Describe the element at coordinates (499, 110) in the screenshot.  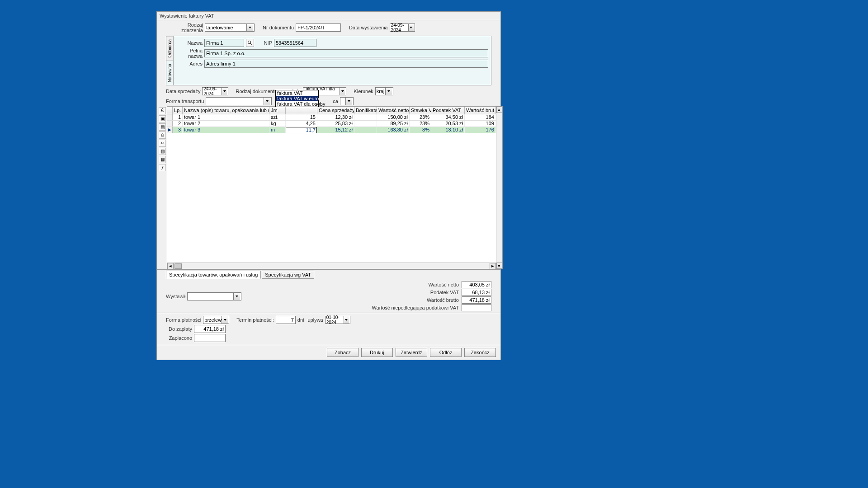
I see `scroll-up-icon: ▴` at that location.